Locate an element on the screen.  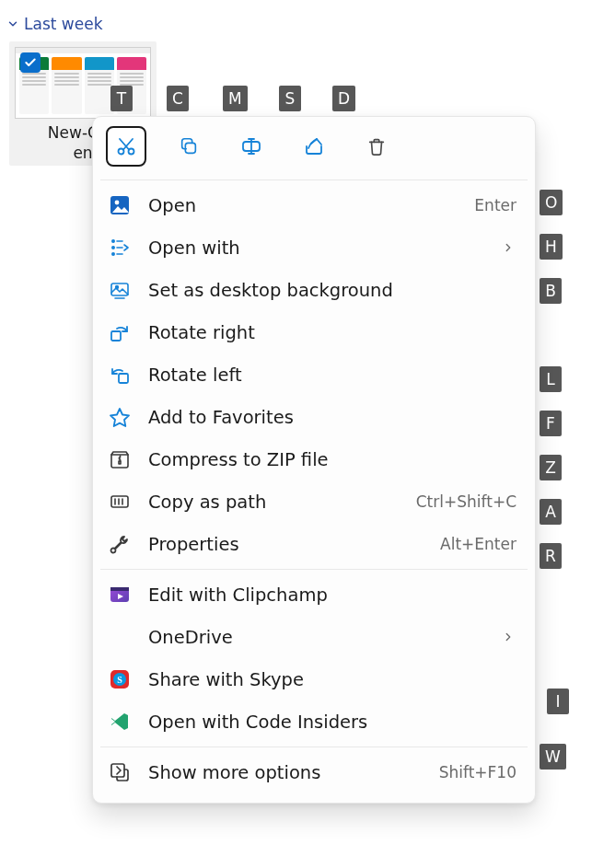
more-options-icon is located at coordinates (120, 772).